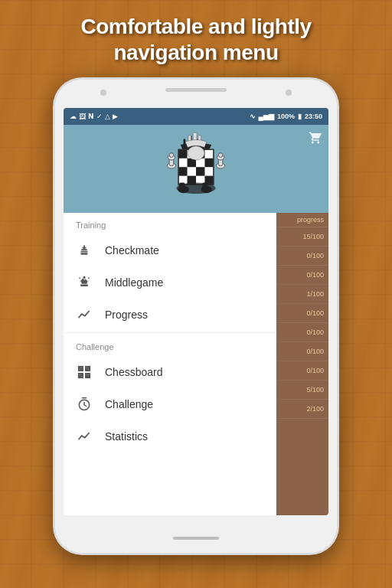 This screenshot has height=588, width=392. What do you see at coordinates (302, 371) in the screenshot?
I see `progress-item-7: 0/100` at bounding box center [302, 371].